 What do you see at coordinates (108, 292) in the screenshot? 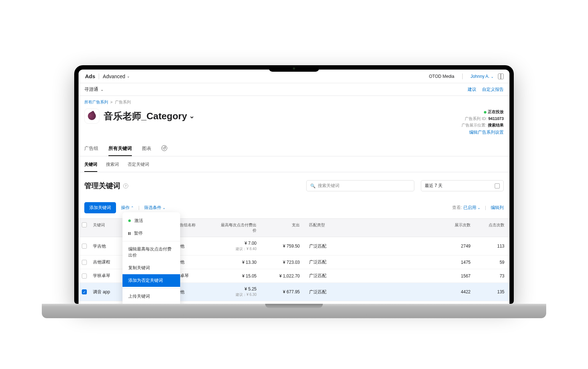
I see `cell-keyword: 调音 app` at bounding box center [108, 292].